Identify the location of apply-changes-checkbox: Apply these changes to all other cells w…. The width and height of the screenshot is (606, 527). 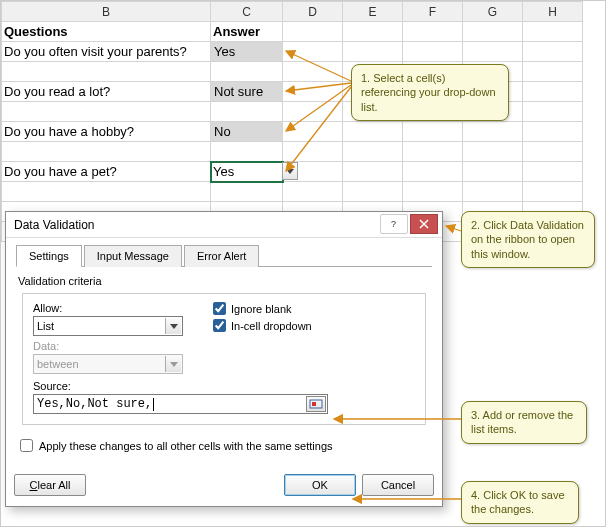
(226, 446).